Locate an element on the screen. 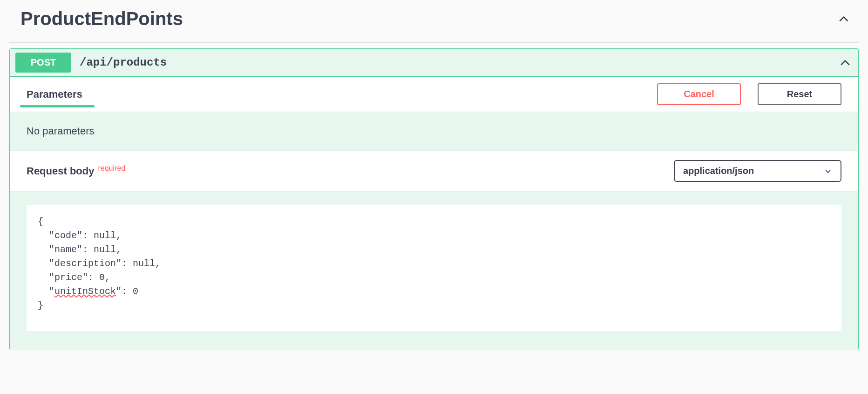 Image resolution: width=868 pixels, height=394 pixels. section-title: ProductEndPoints is located at coordinates (102, 19).